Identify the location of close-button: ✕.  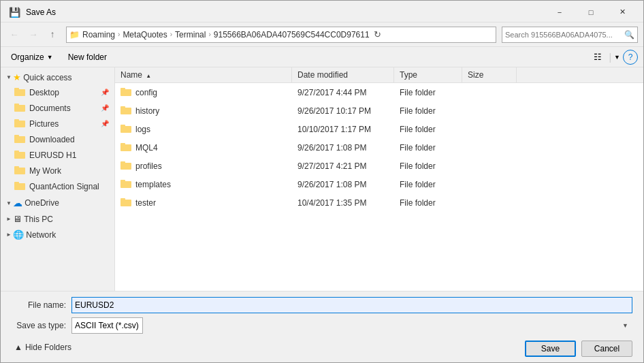
(622, 12).